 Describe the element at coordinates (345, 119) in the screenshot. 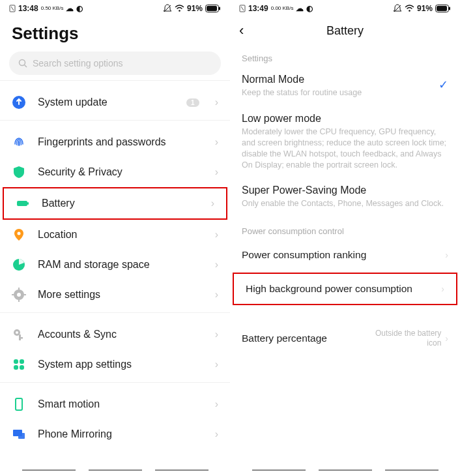

I see `mode-name: Low power mode` at that location.